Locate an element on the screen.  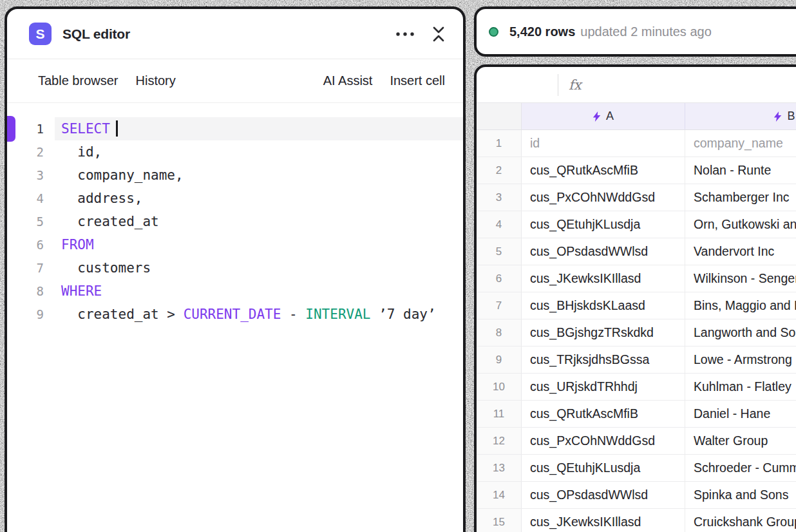
code-line-1: 1SELECT is located at coordinates (235, 129).